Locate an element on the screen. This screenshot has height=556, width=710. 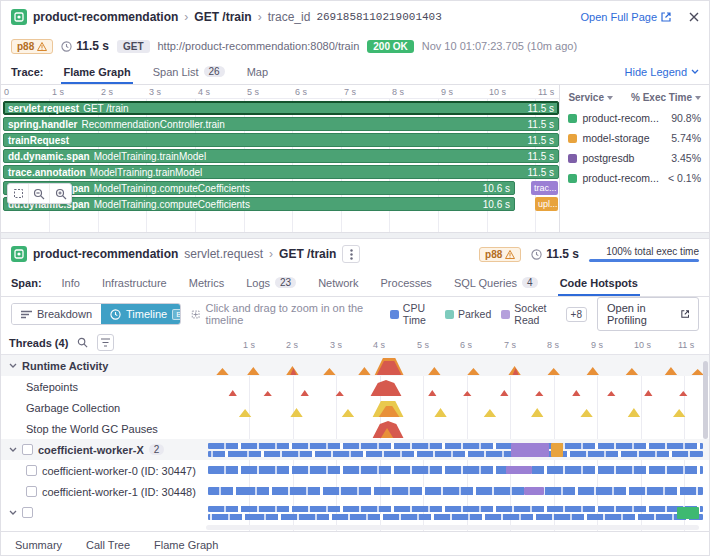
zoom-in-icon is located at coordinates (60, 194).